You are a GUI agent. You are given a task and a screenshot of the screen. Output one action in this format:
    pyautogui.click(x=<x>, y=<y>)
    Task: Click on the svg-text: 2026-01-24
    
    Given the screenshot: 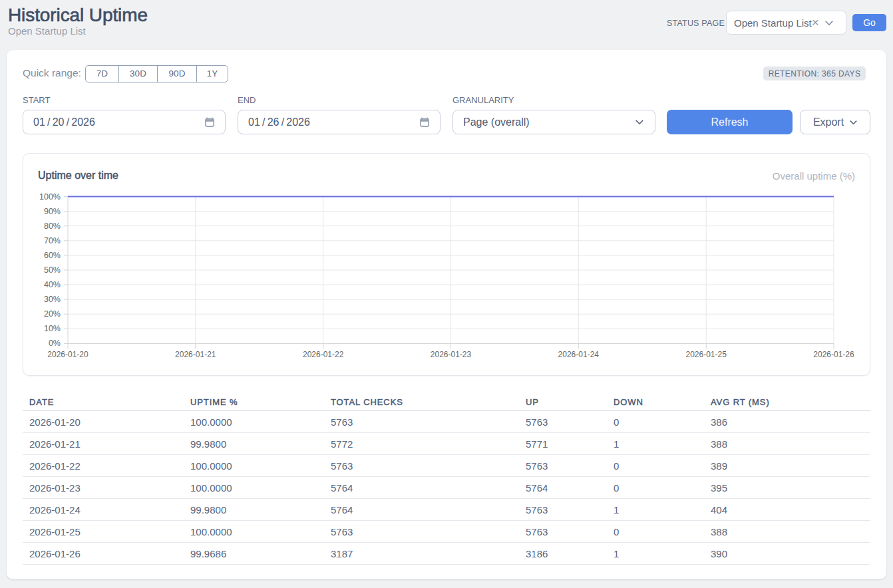 What is the action you would take?
    pyautogui.click(x=579, y=355)
    